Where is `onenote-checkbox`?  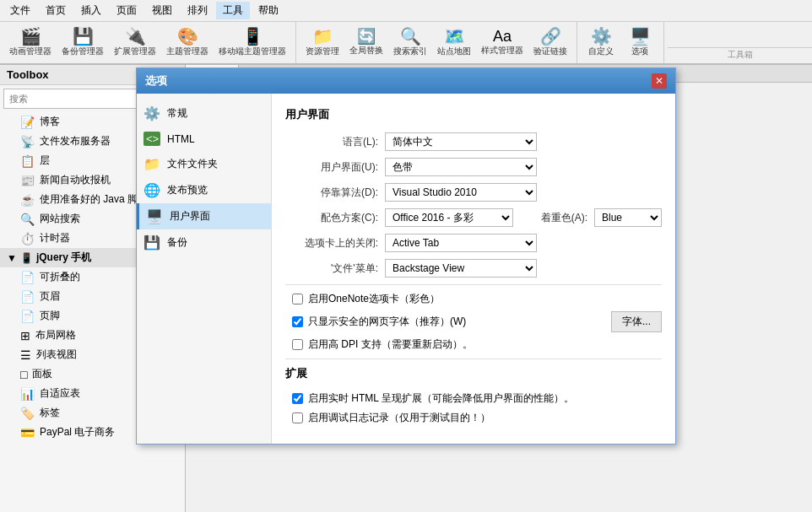 onenote-checkbox is located at coordinates (297, 299).